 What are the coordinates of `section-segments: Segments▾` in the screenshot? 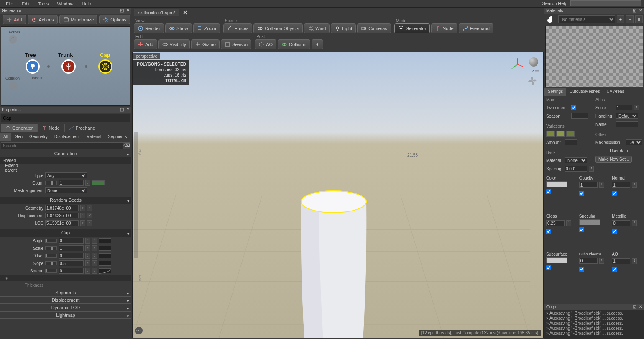 It's located at (66, 293).